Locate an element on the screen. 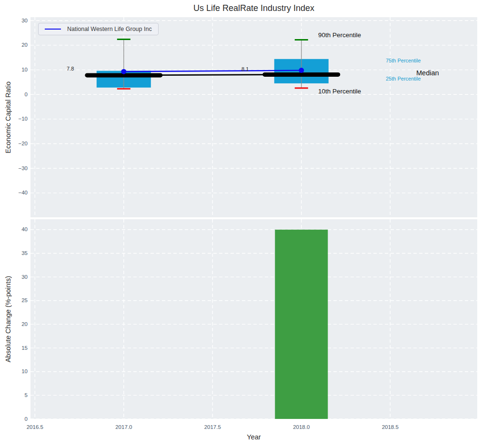 This screenshot has width=482, height=448. y-tick-label: 15 is located at coordinates (14, 348).